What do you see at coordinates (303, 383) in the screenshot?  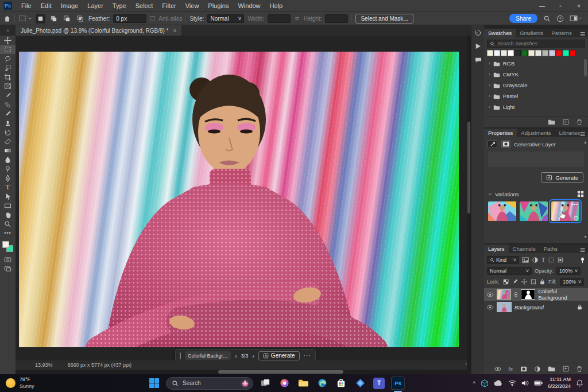 I see `file-explorer-button` at bounding box center [303, 383].